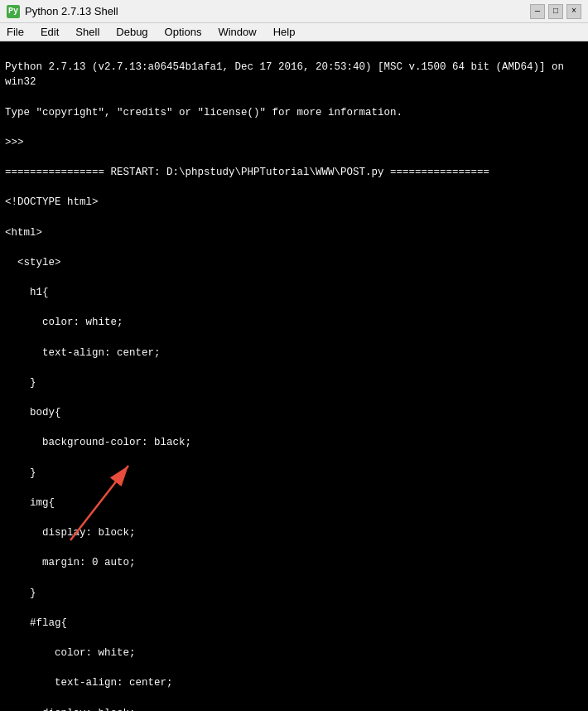  I want to click on menu-file: File, so click(15, 31).